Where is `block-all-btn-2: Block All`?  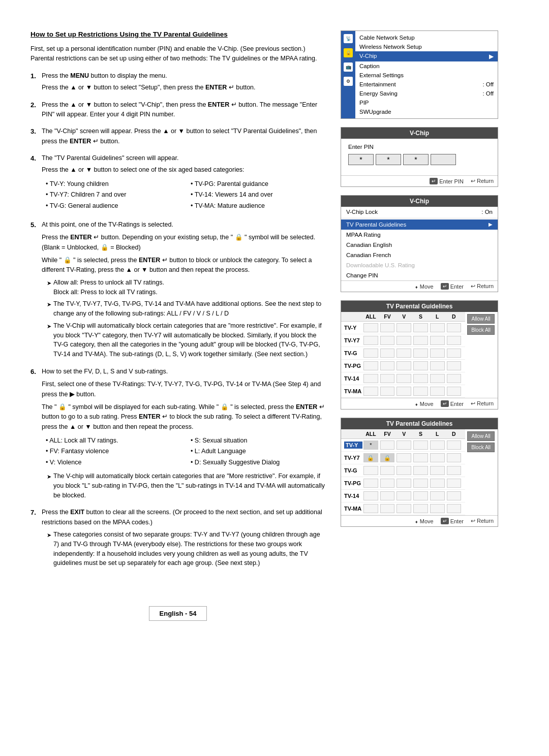
block-all-btn-2: Block All is located at coordinates (481, 447).